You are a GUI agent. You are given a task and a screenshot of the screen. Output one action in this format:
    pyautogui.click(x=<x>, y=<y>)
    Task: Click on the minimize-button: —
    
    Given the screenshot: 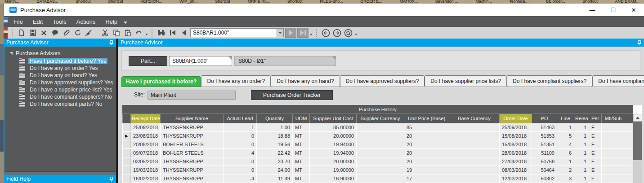 What is the action you would take?
    pyautogui.click(x=592, y=10)
    